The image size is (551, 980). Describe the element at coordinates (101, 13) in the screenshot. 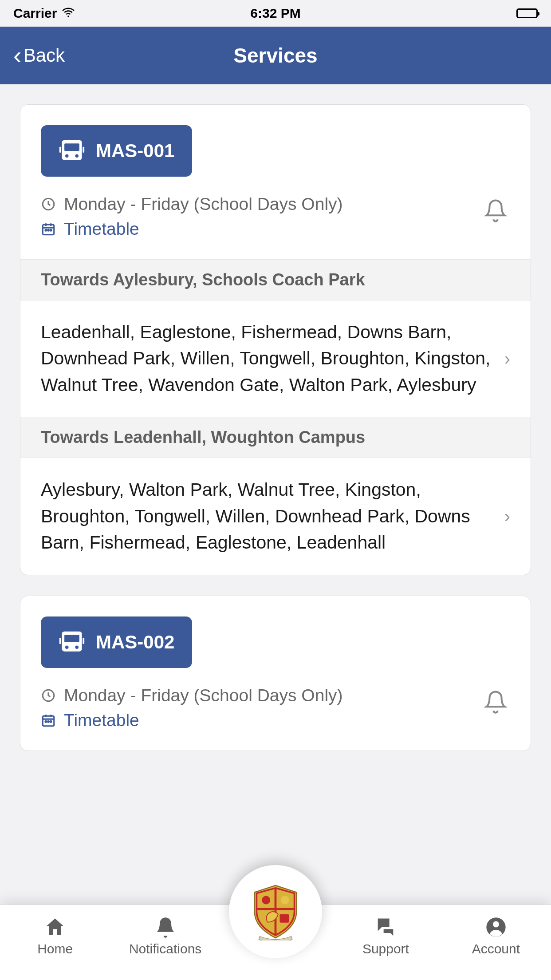

I see `status-left: Carrier` at that location.